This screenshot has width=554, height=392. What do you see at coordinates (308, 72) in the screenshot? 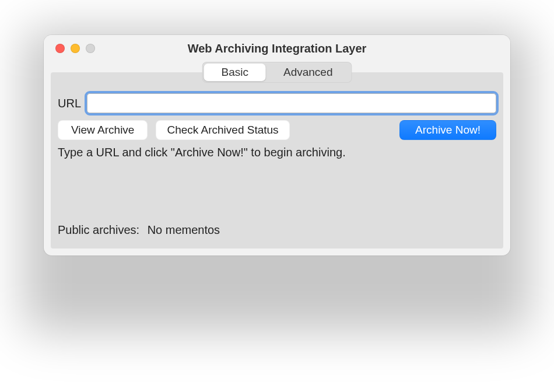
I see `tab-advanced: Advanced` at bounding box center [308, 72].